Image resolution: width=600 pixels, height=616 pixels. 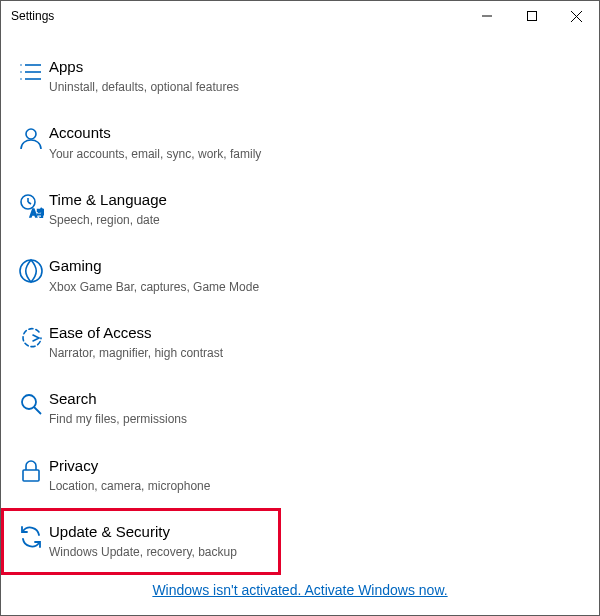 I want to click on window-controls, so click(x=532, y=16).